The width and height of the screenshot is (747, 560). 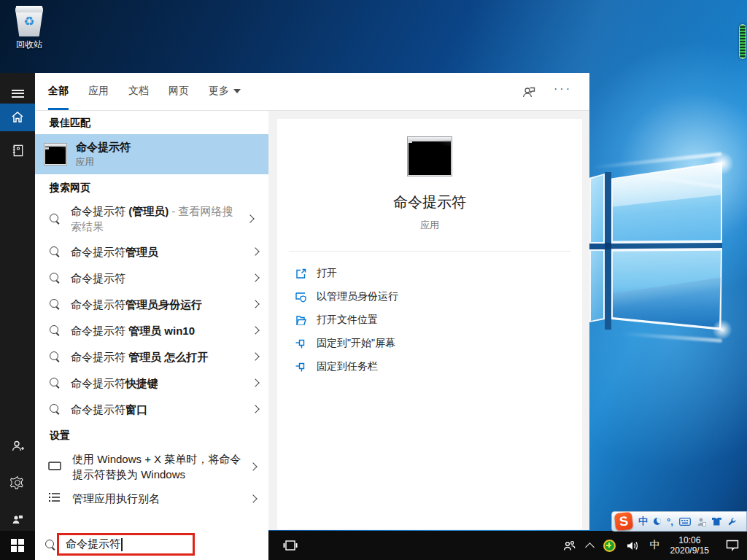 I want to click on toolbox-wrench-icon, so click(x=732, y=522).